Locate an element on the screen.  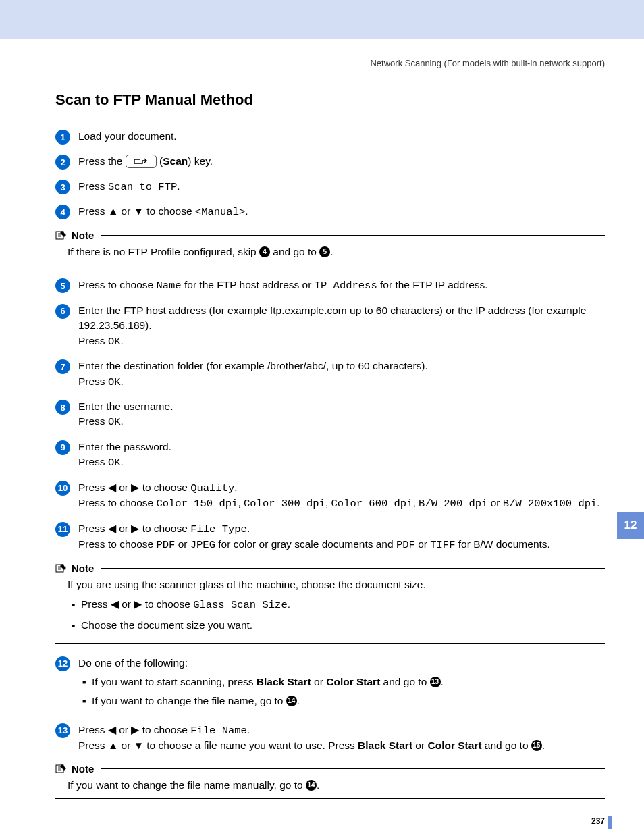
step-number-icon: 13 is located at coordinates (63, 731).